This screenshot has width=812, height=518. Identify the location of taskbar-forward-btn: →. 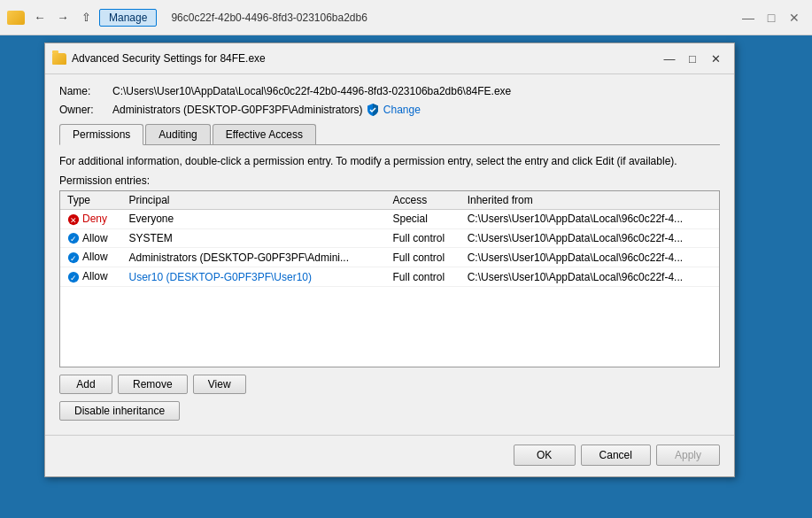
(63, 18).